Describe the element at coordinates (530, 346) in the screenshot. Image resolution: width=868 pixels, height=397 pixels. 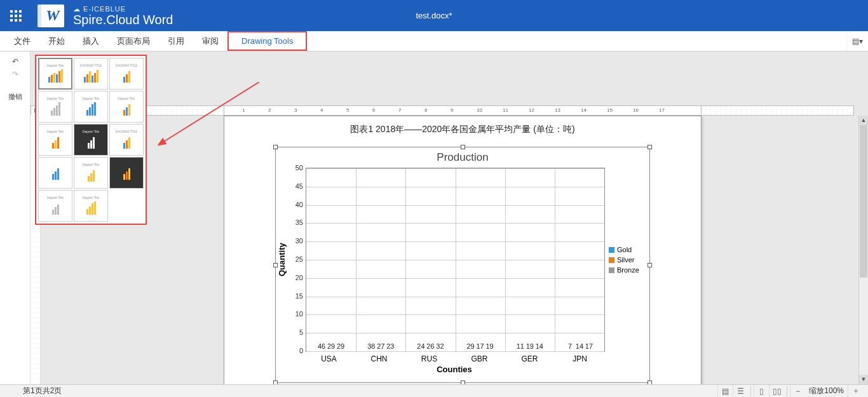
I see `bar-value: 19` at that location.